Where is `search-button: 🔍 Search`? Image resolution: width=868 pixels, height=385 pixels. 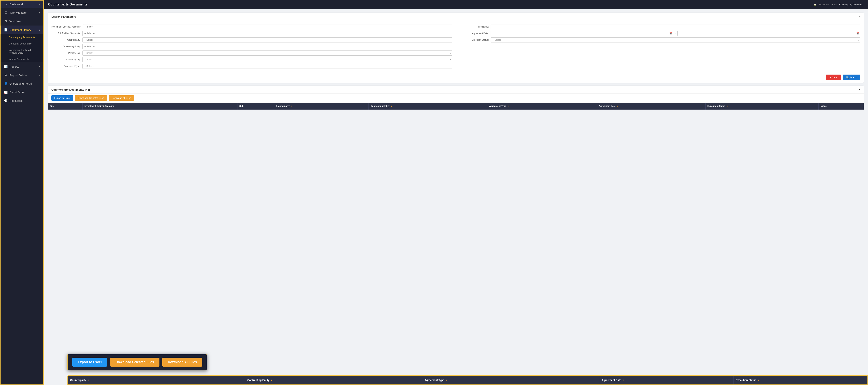
search-button: 🔍 Search is located at coordinates (851, 78).